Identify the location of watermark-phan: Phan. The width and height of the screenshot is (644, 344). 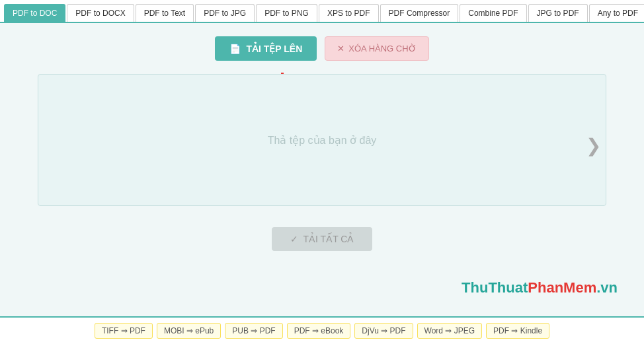
(545, 288).